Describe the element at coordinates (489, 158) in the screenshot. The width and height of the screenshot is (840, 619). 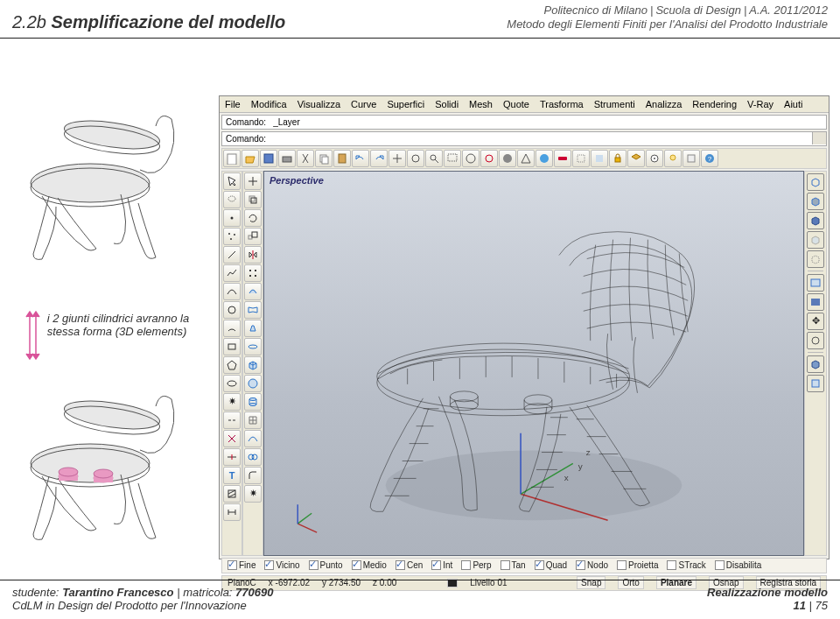
I see `zoom-selected-icon` at that location.